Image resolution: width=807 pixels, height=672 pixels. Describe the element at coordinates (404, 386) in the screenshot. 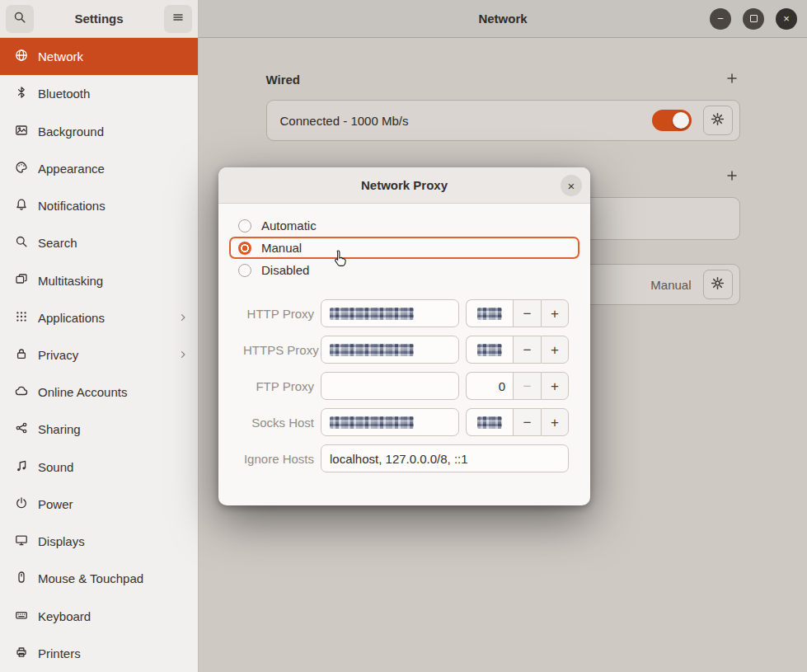

I see `ftp-proxy-row: FTP Proxy 0 − +` at that location.